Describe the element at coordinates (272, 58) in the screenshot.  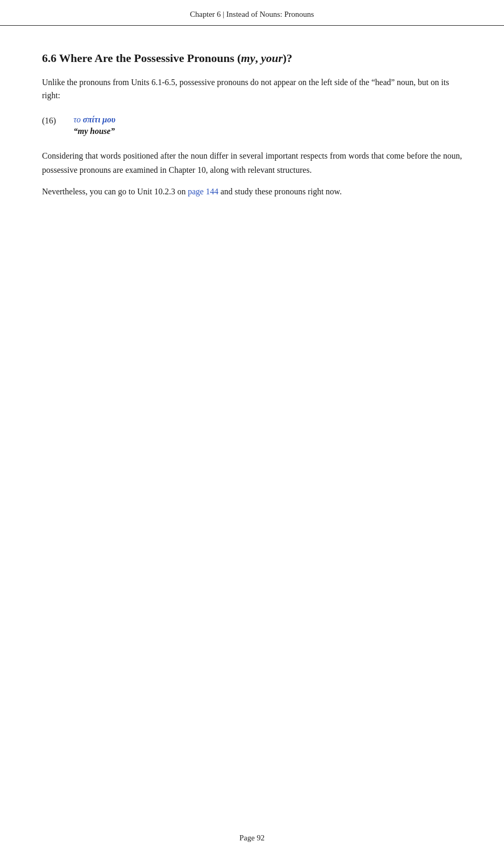
I see `section-heading-italic2: your` at that location.